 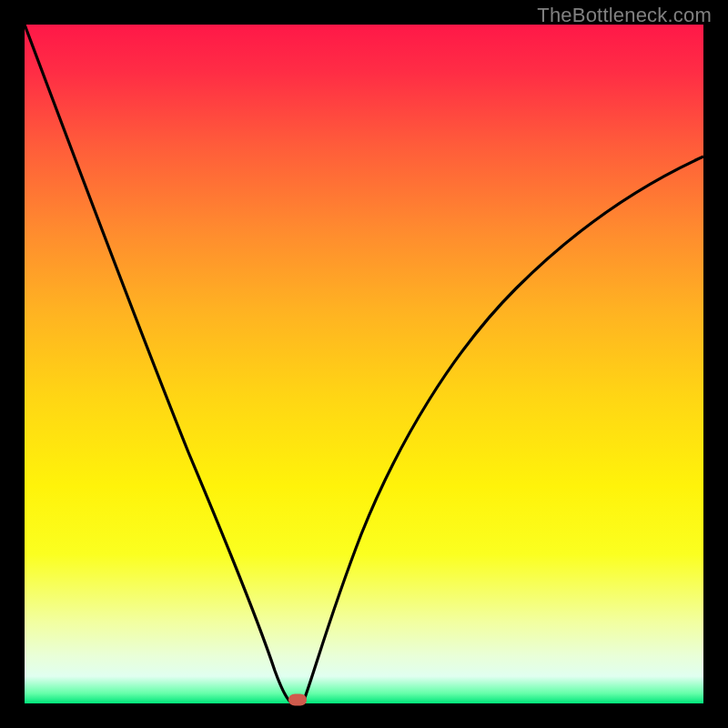 I want to click on watermark-text: TheBottleneck.com, so click(x=624, y=15).